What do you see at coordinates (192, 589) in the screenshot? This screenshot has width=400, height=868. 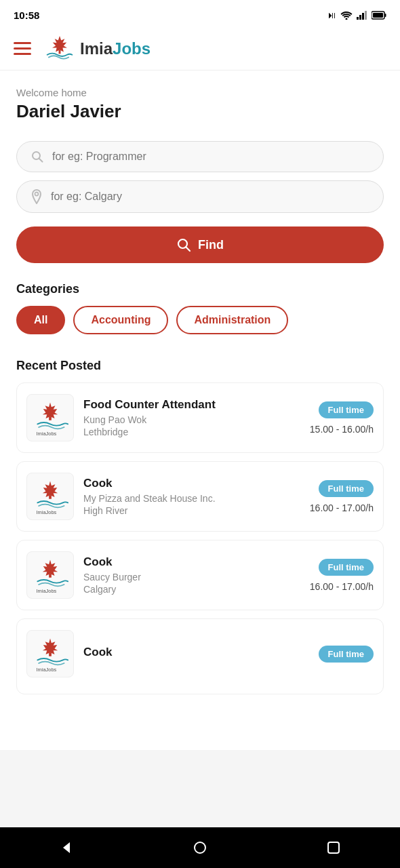 I see `job-location: Calgary` at bounding box center [192, 589].